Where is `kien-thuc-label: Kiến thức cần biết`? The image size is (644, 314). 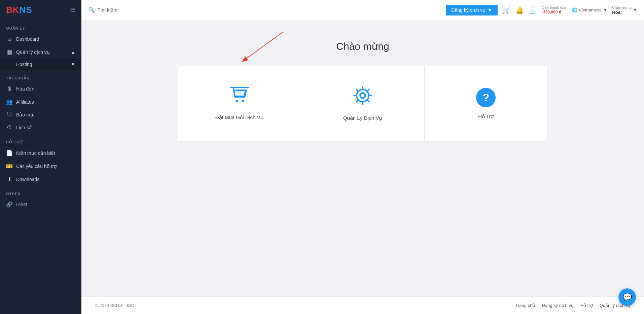
kien-thuc-label: Kiến thức cần biết is located at coordinates (36, 153).